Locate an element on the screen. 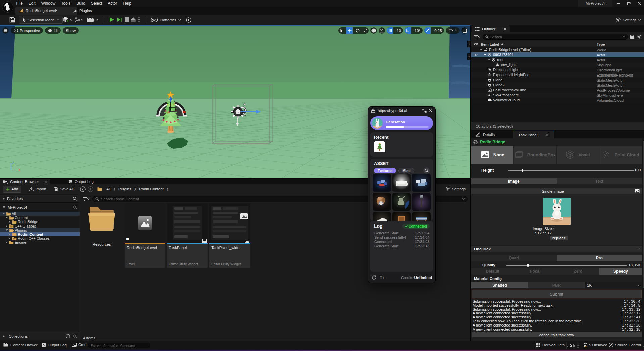  unreal-logo-icon is located at coordinates (8, 7).